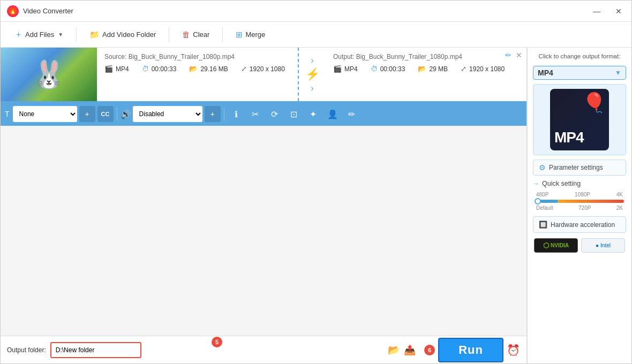 The image size is (632, 364). Describe the element at coordinates (18, 34) in the screenshot. I see `plus-icon: ＋` at that location.